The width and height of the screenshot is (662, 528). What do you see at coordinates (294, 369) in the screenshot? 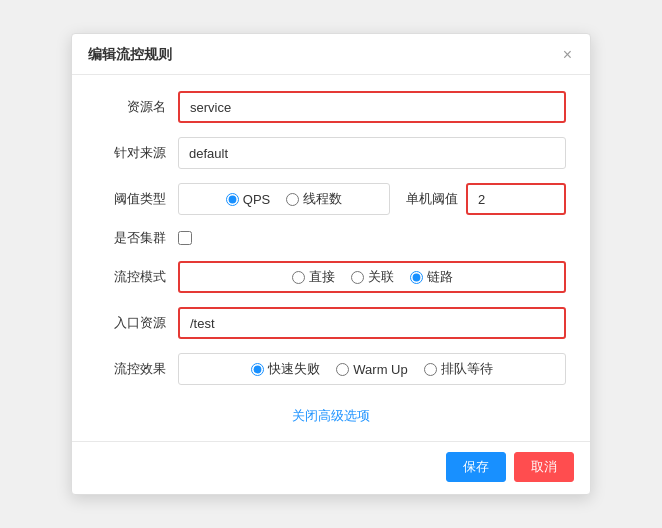
I see `fast-fail-label: 快速失败` at bounding box center [294, 369].